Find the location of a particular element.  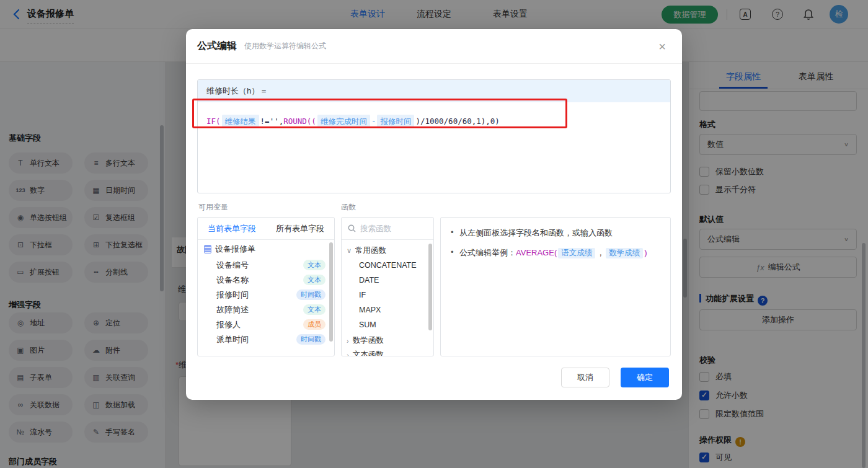

function-item: MAPX is located at coordinates (370, 310).